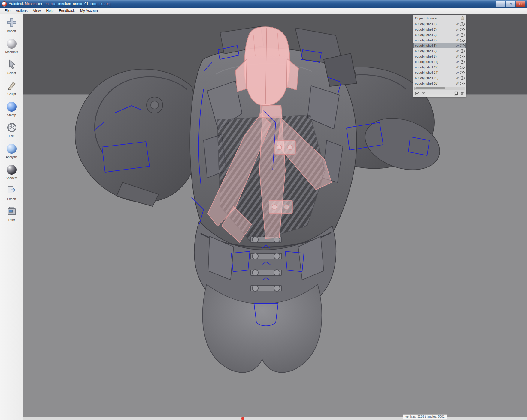 The image size is (527, 420). I want to click on import-icon, so click(12, 22).